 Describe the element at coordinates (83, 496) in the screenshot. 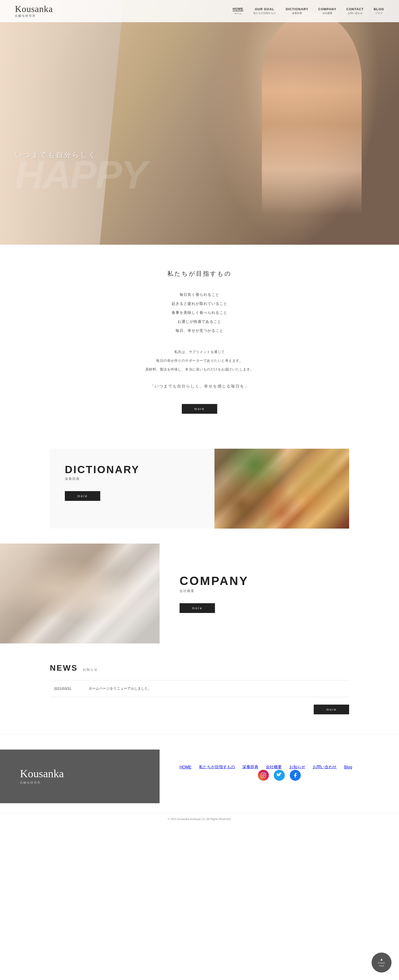

I see `dictionary-more-button: more` at that location.